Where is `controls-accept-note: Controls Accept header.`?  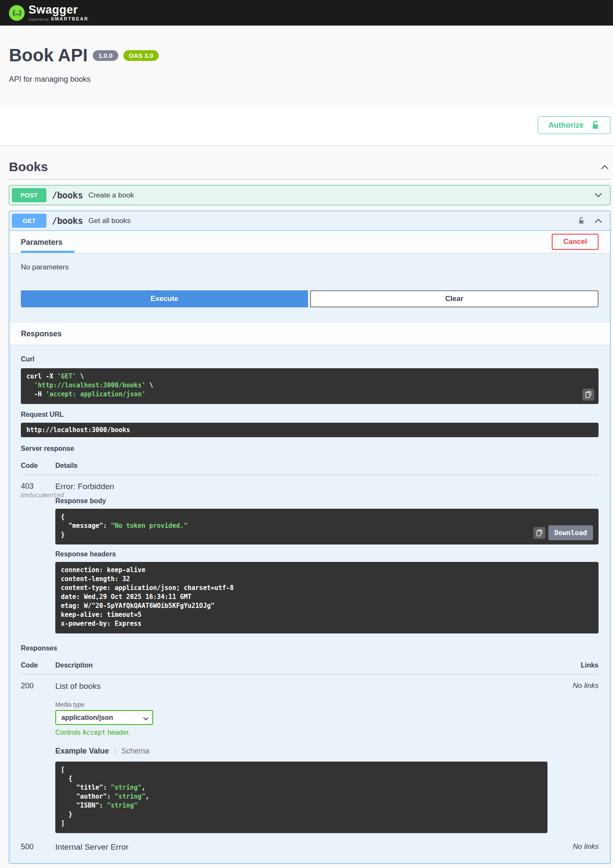
controls-accept-note: Controls Accept header. is located at coordinates (301, 733).